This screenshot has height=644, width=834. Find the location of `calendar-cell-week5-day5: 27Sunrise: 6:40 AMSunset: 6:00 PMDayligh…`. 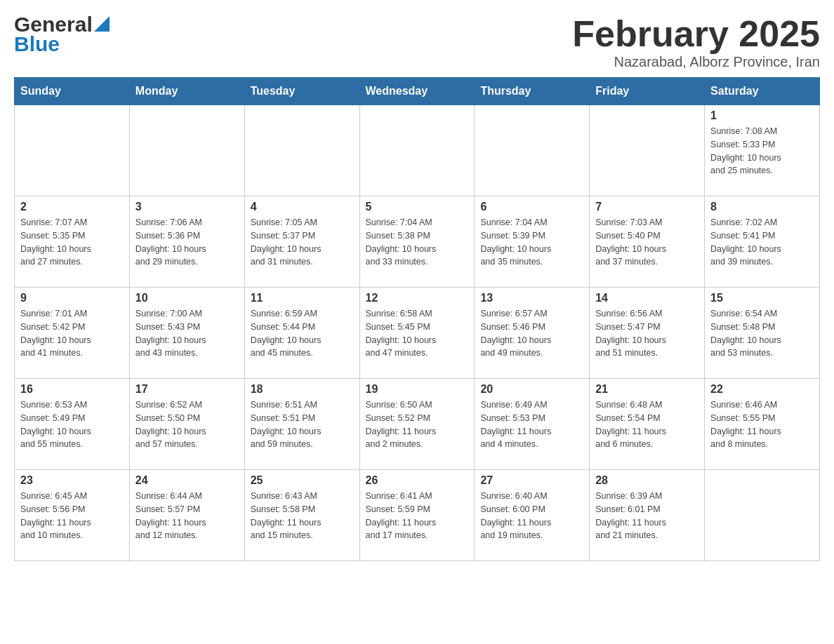

calendar-cell-week5-day5: 27Sunrise: 6:40 AMSunset: 6:00 PMDayligh… is located at coordinates (532, 516).